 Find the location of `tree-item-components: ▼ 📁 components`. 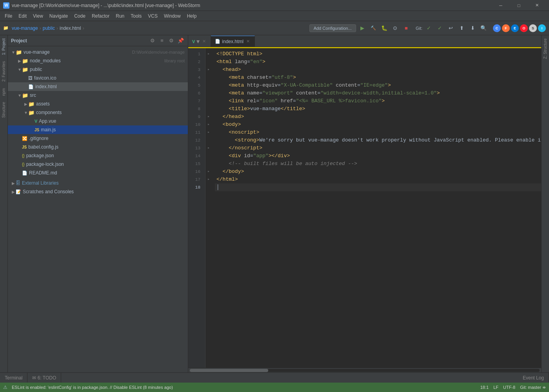

tree-item-components: ▼ 📁 components is located at coordinates (98, 113).